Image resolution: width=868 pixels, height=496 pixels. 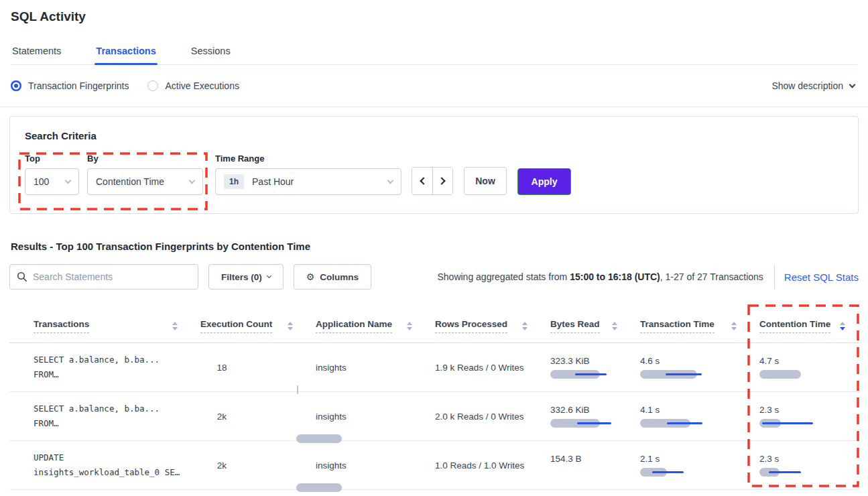 I want to click on header-bytes-read: Bytes Read, so click(x=586, y=326).